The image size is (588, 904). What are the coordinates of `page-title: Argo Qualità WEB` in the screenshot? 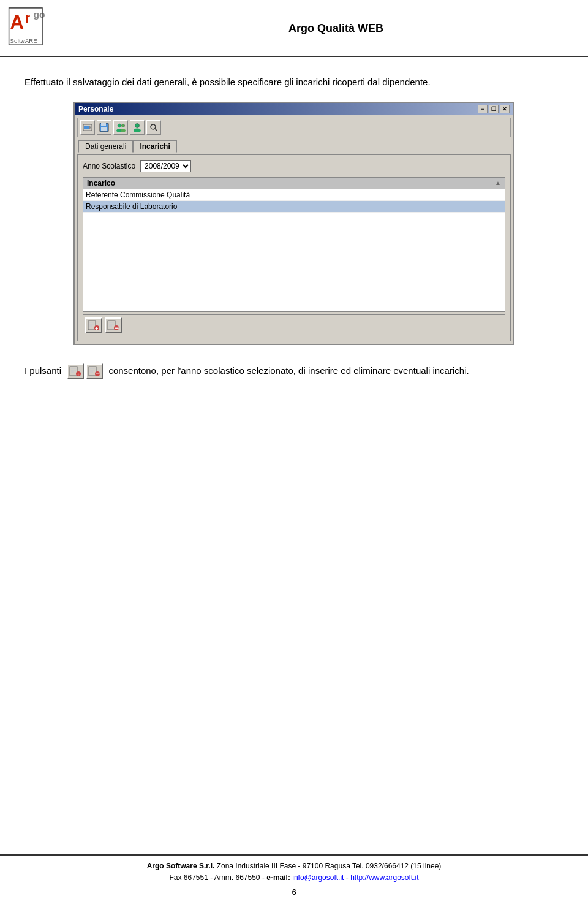 It's located at (336, 28).